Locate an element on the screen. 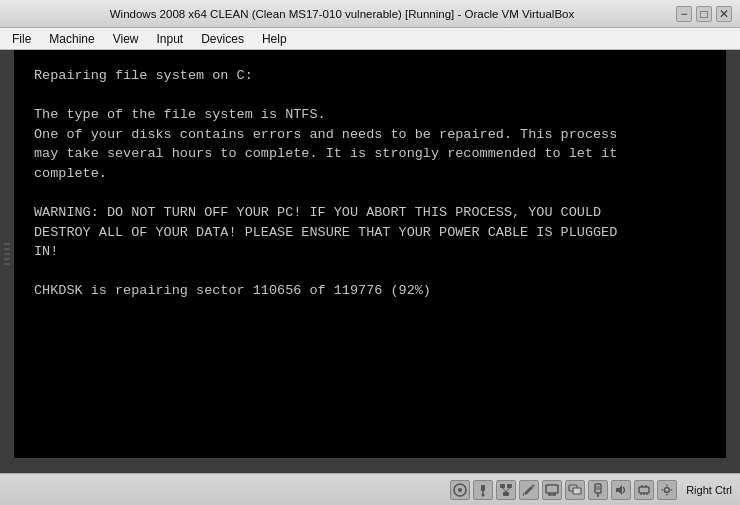 This screenshot has height=505, width=740. audio-icon is located at coordinates (621, 490).